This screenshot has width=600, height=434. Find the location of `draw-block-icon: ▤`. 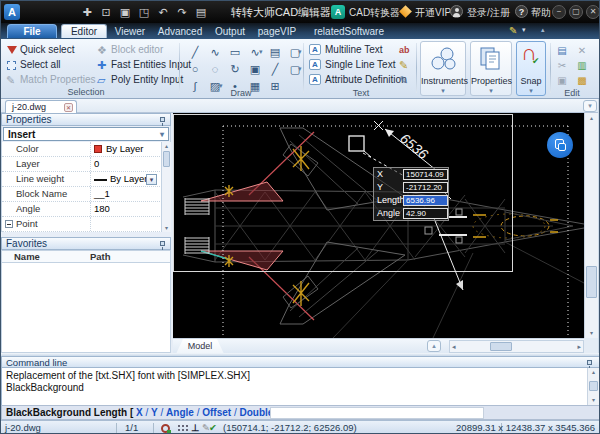

draw-block-icon: ▤ is located at coordinates (275, 52).